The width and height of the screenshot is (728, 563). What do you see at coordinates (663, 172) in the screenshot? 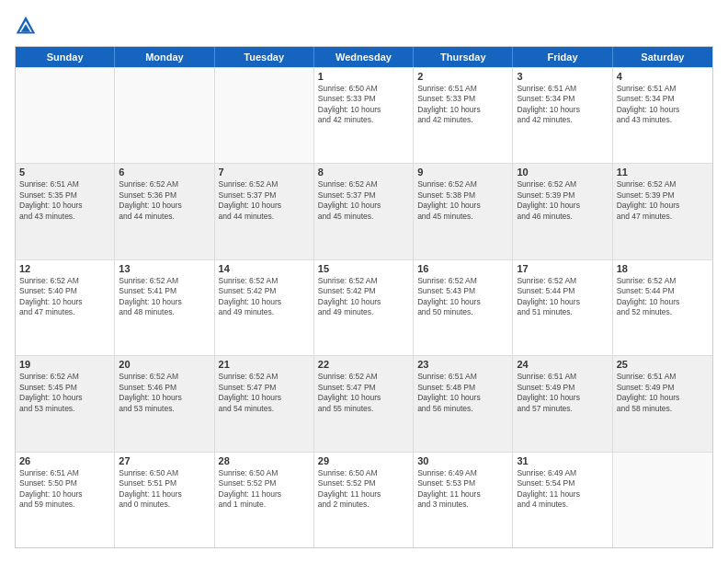
I see `day-number: 11` at bounding box center [663, 172].